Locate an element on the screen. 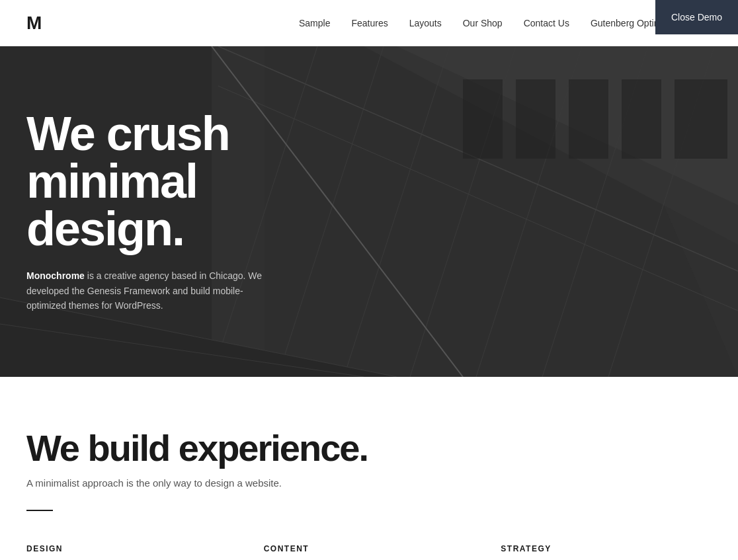  logo: M is located at coordinates (34, 23).